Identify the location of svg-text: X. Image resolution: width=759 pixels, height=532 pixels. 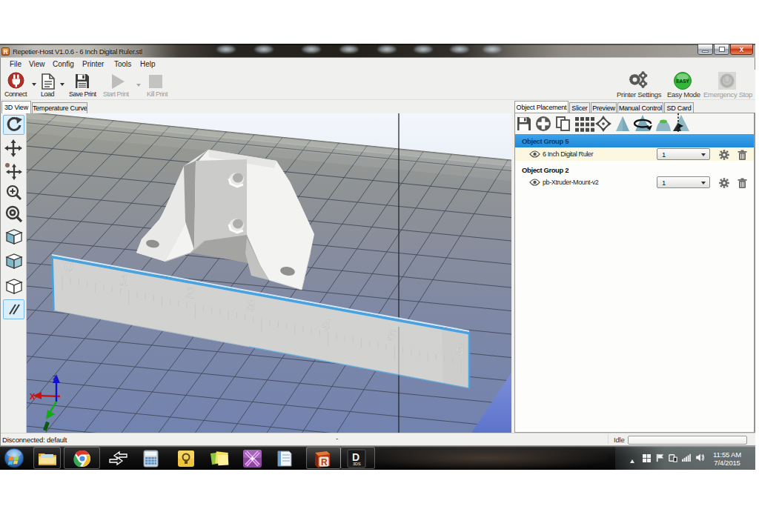
(33, 396).